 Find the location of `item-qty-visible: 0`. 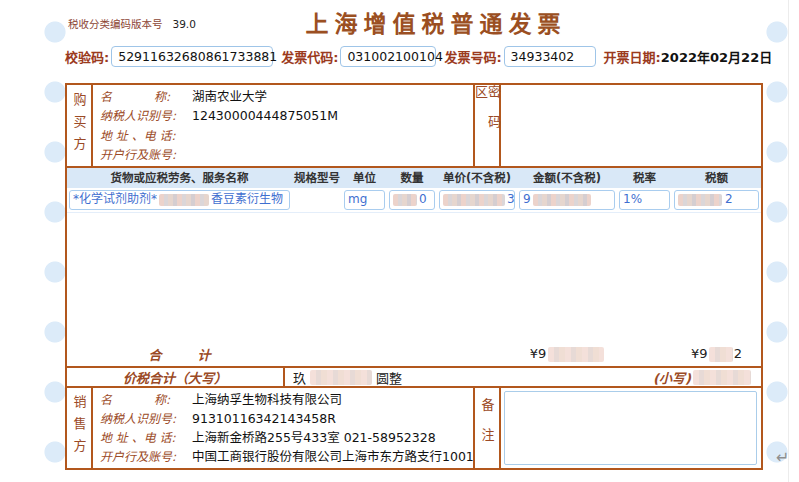

item-qty-visible: 0 is located at coordinates (423, 199).